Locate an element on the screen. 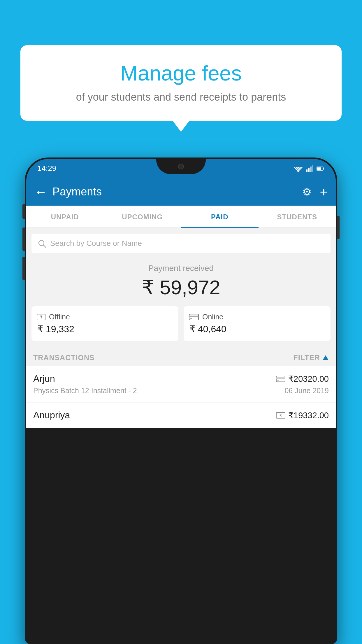  volume-down-button is located at coordinates (24, 268).